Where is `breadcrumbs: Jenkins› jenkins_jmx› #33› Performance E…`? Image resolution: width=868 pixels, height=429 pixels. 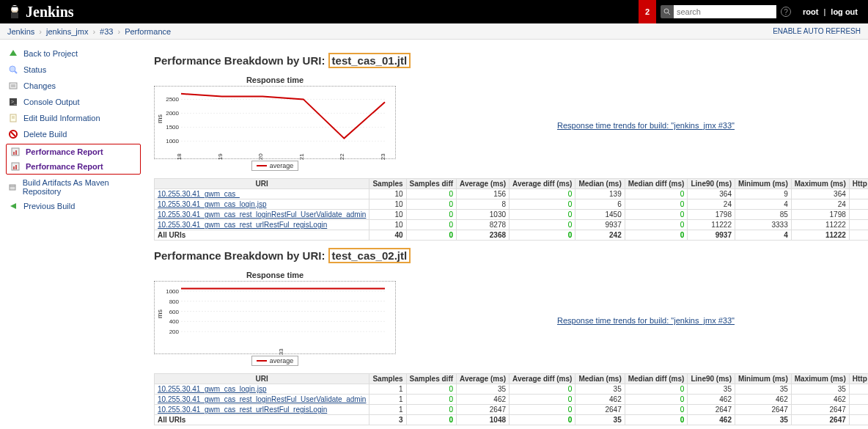
breadcrumbs: Jenkins› jenkins_jmx› #33› Performance E… is located at coordinates (434, 32).